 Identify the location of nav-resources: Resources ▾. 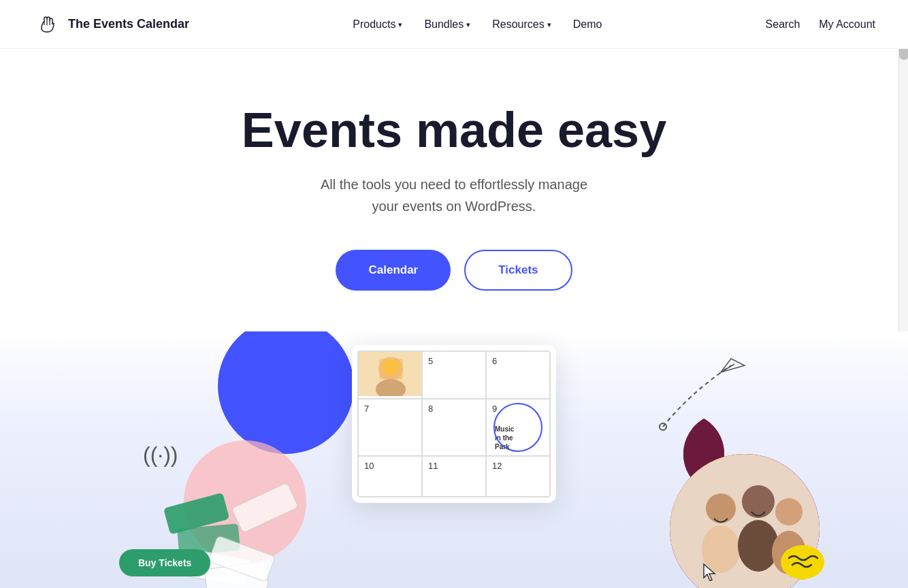
(521, 24).